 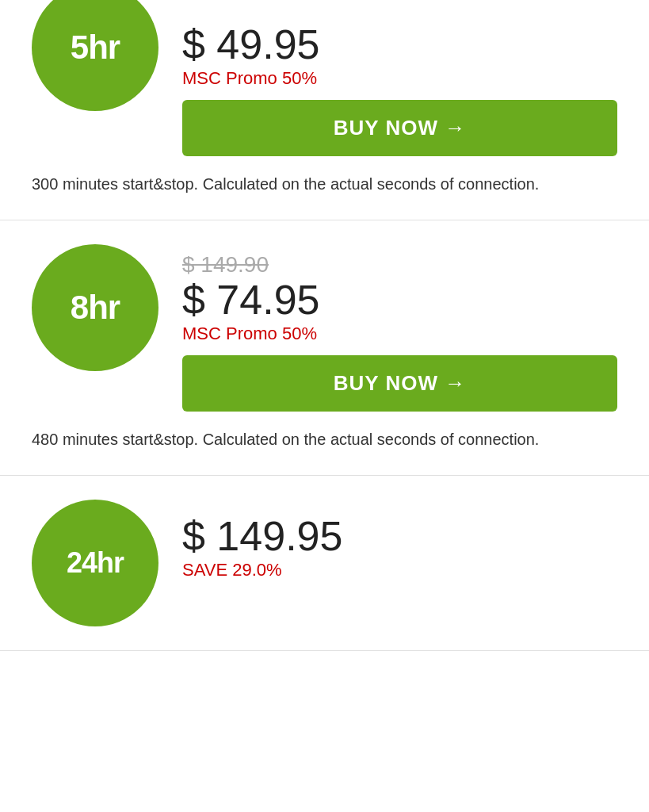 I want to click on price-current-value-24hr: $ 149.95, so click(x=262, y=536).